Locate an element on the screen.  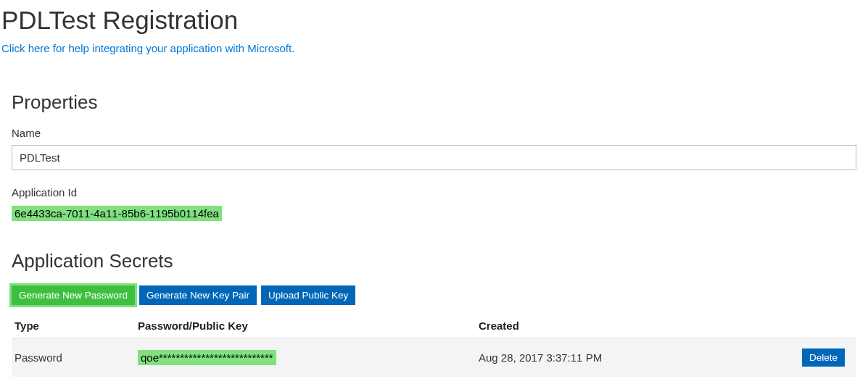
app-id-value: 6e4433ca-7011-4a11-85b6-1195b0114fea is located at coordinates (117, 213).